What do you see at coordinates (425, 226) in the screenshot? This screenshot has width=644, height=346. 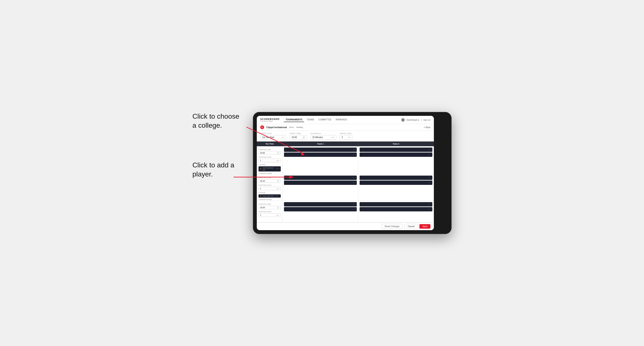 I see `save-button: Save` at bounding box center [425, 226].